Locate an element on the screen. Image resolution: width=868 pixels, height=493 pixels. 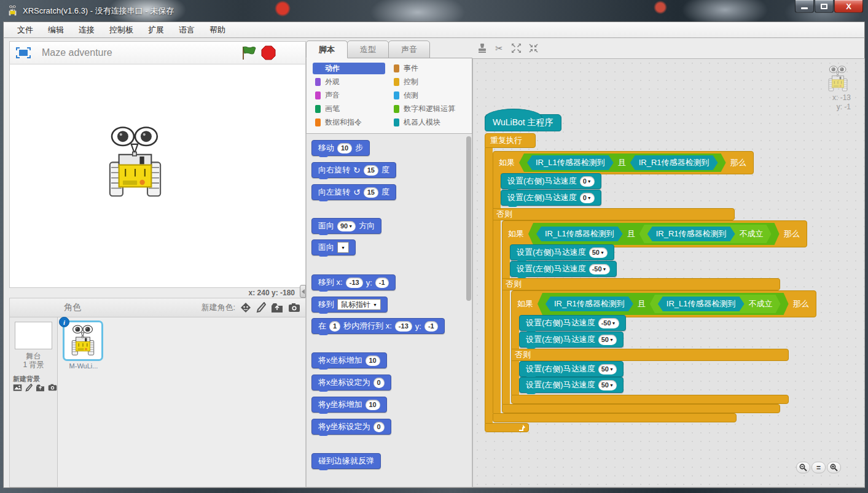
menu-file: 文件 is located at coordinates (25, 30).